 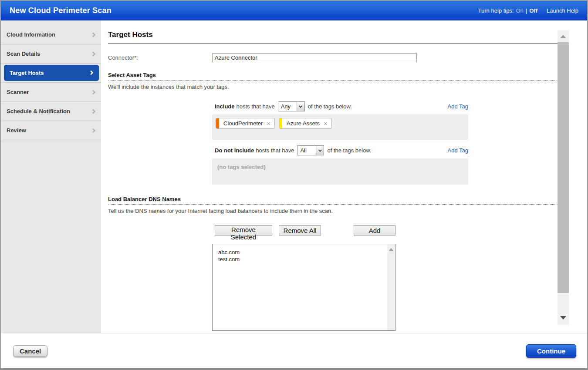 I want to click on load-balancer-section: Load Balancer DNS Names Tell us the DNS …, so click(x=334, y=205).